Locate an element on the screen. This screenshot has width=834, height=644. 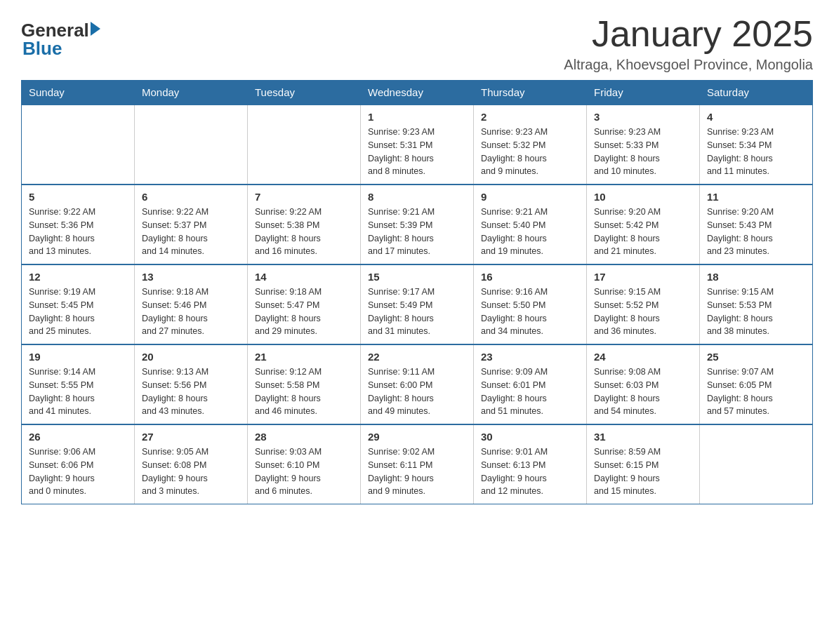
header-day-monday: Monday is located at coordinates (191, 93).